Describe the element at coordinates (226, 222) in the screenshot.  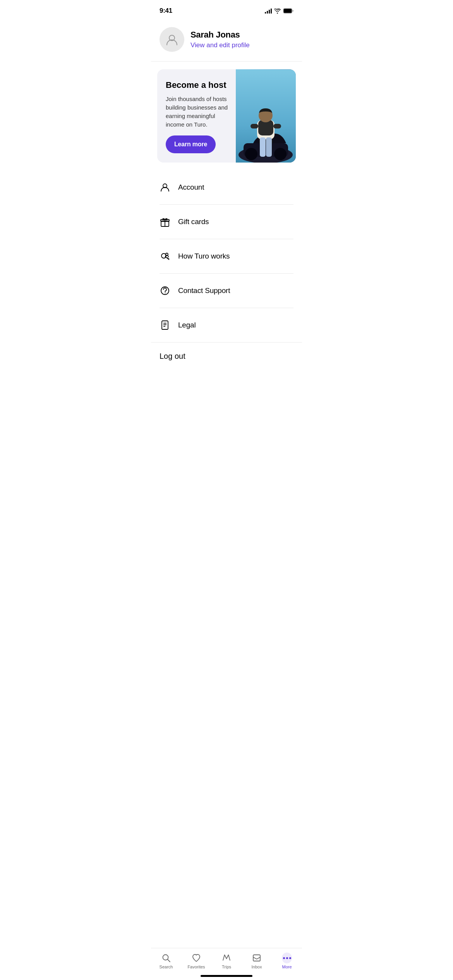
I see `menu-item-gift-cards: Gift cards` at that location.